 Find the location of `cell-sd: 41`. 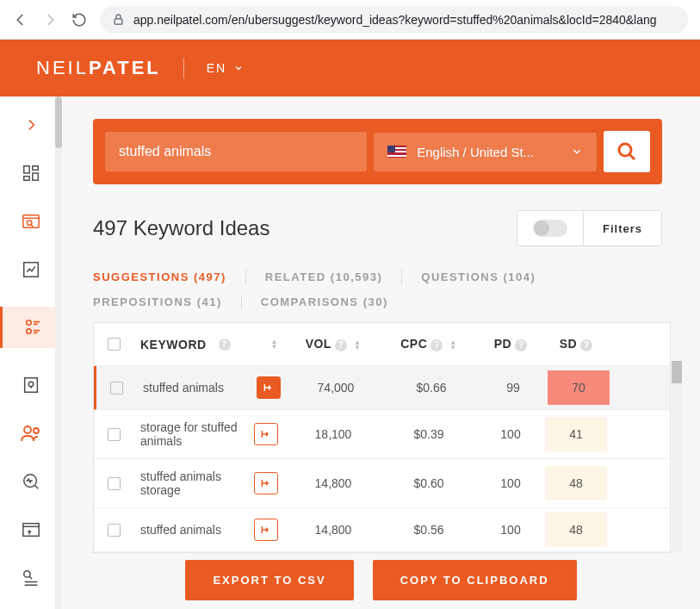

cell-sd: 41 is located at coordinates (576, 434).